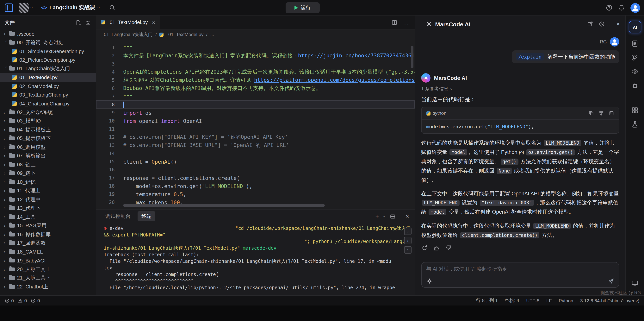 This screenshot has width=644, height=321. What do you see at coordinates (608, 24) in the screenshot?
I see `ai-more-icon: …` at bounding box center [608, 24].